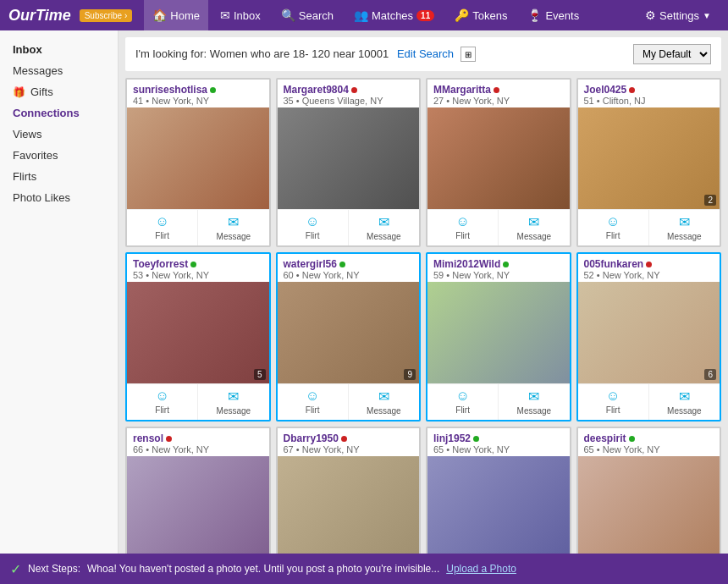  I want to click on profile-name: 005funkaren, so click(649, 264).